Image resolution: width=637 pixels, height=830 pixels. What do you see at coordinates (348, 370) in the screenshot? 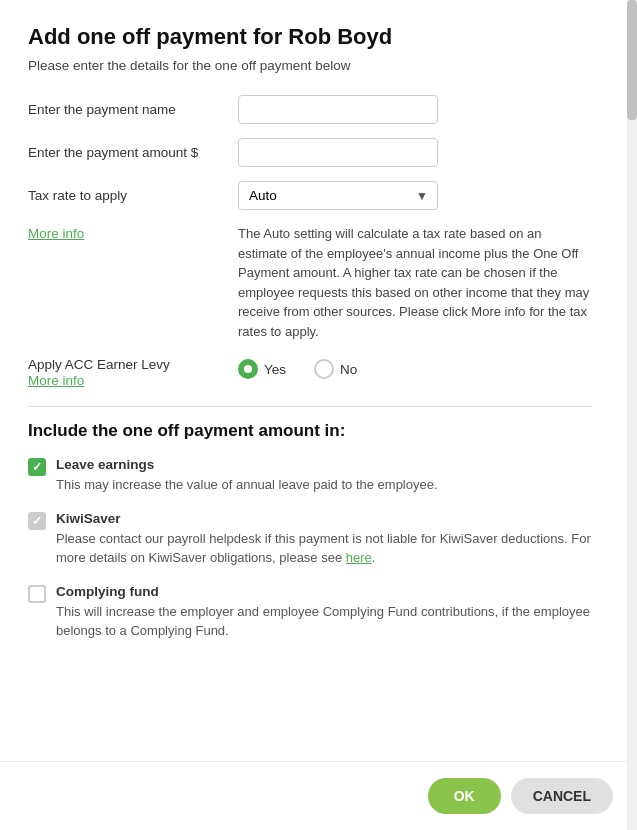
I see `acc-no-label: No` at bounding box center [348, 370].